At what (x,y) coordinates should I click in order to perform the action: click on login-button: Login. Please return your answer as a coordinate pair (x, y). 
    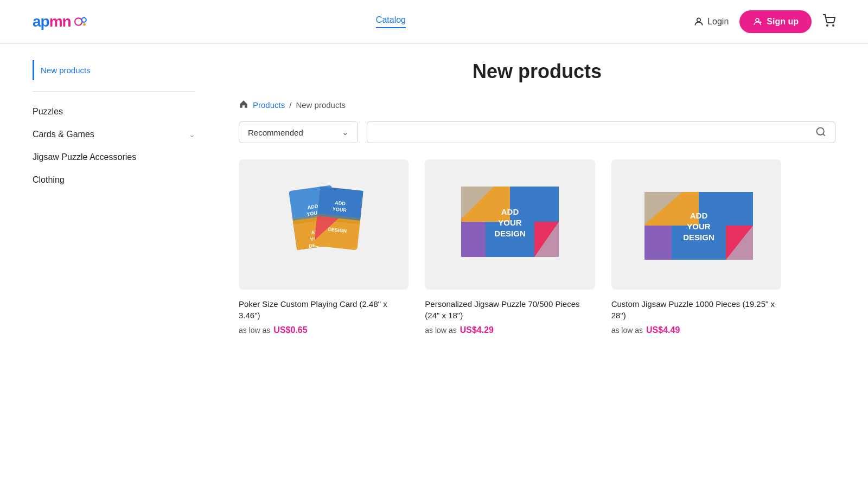
    Looking at the image, I should click on (711, 22).